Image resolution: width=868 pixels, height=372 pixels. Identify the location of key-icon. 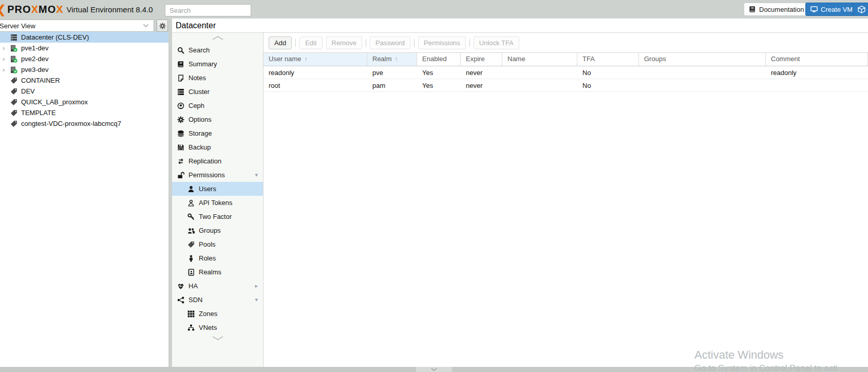
(191, 217).